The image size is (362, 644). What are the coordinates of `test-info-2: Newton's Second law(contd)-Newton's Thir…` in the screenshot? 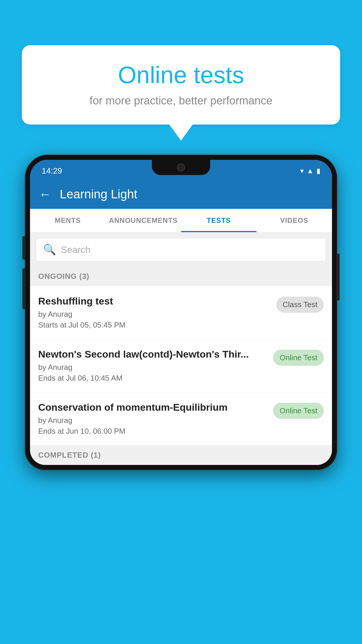 It's located at (153, 366).